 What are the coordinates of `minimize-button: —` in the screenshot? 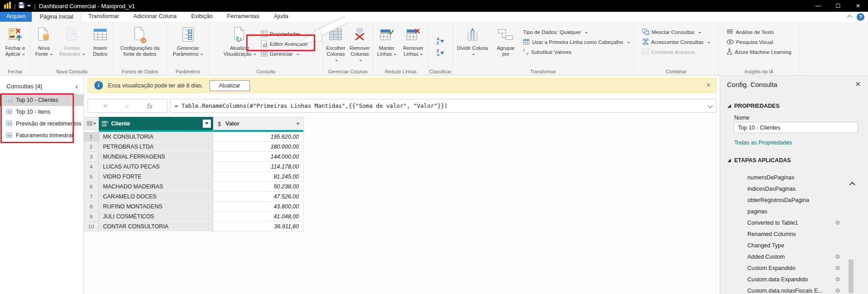 It's located at (818, 6).